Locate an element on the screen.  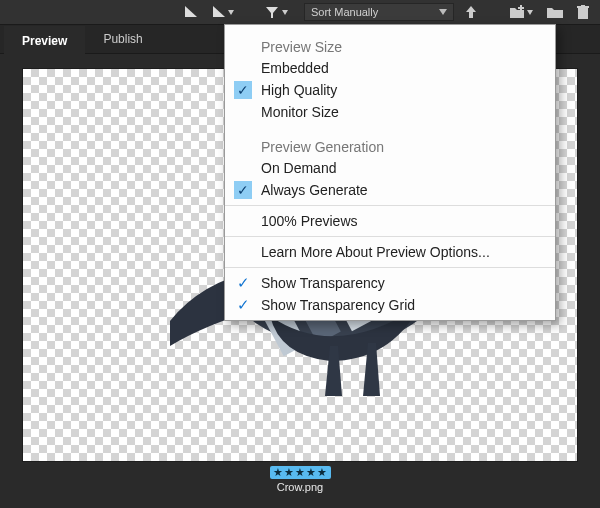
open-folder-icon is located at coordinates (555, 12).